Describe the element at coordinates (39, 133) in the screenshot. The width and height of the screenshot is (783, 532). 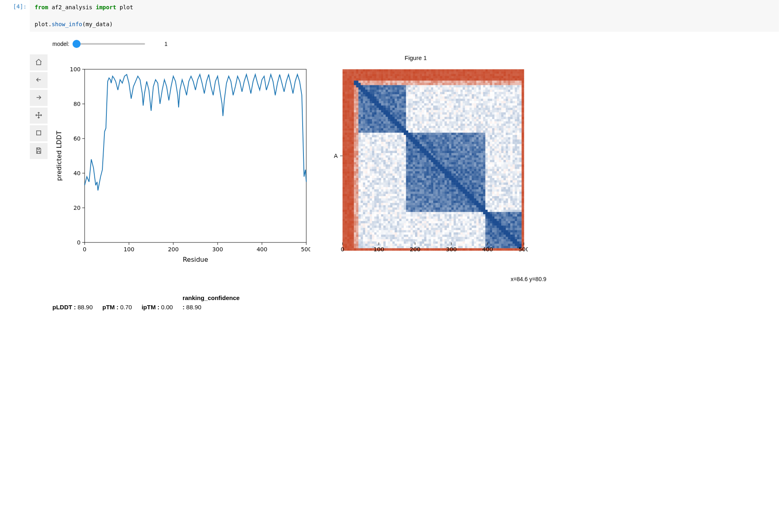
I see `zoom-button` at that location.